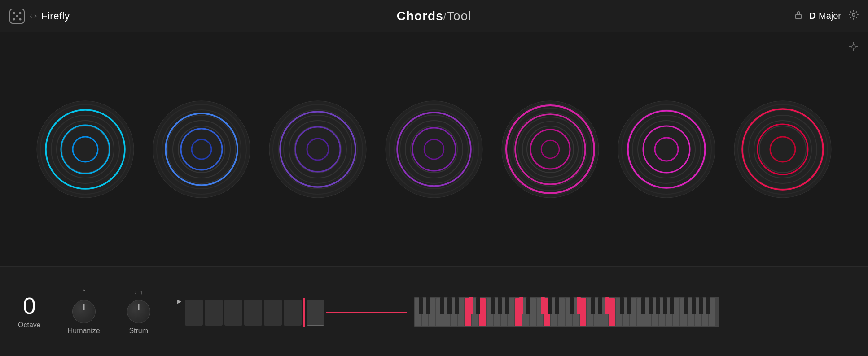  Describe the element at coordinates (17, 16) in the screenshot. I see `logo-icon` at that location.